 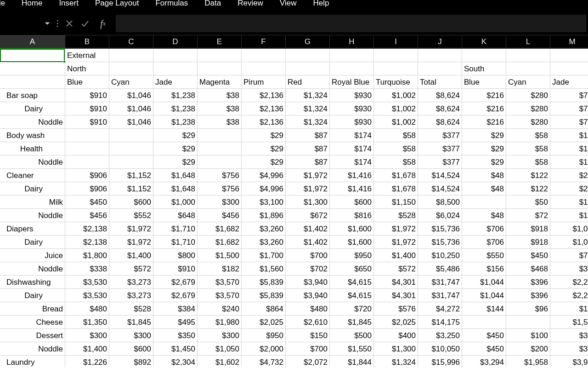 What do you see at coordinates (33, 269) in the screenshot?
I see `row-label: Noddle` at bounding box center [33, 269].